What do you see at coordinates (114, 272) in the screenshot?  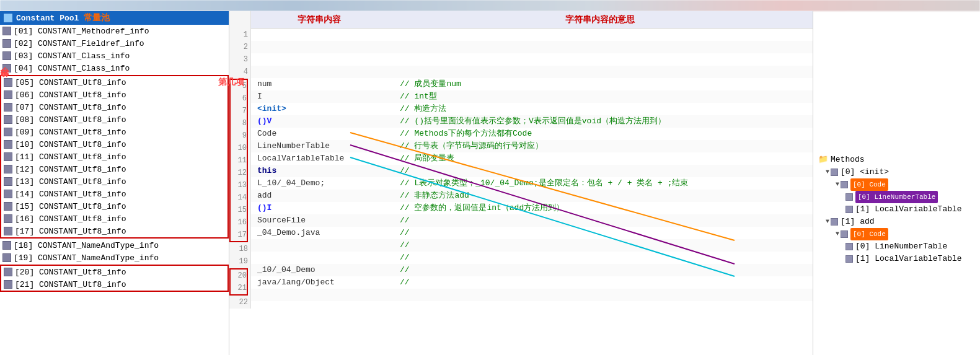 I see `tree-item: [20] CONSTANT_Utf8_info` at bounding box center [114, 272].